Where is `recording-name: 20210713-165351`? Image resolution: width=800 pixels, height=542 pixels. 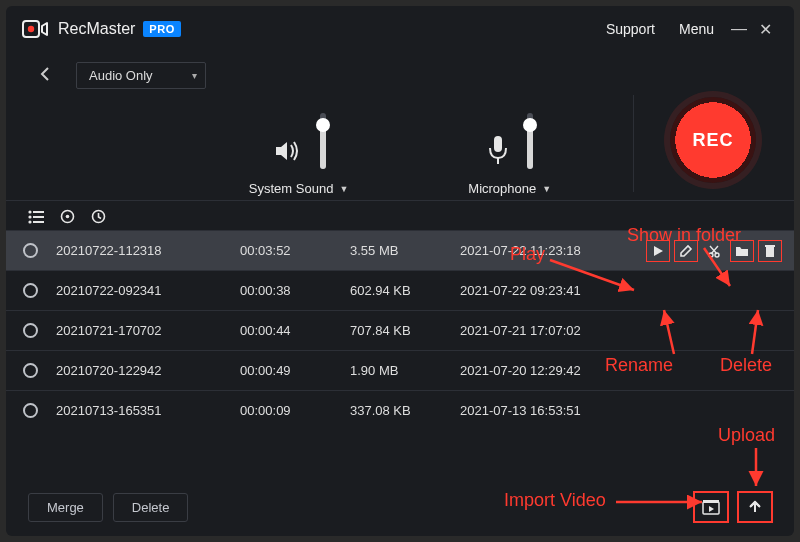
recording-name: 20210713-165351 is located at coordinates (147, 410).